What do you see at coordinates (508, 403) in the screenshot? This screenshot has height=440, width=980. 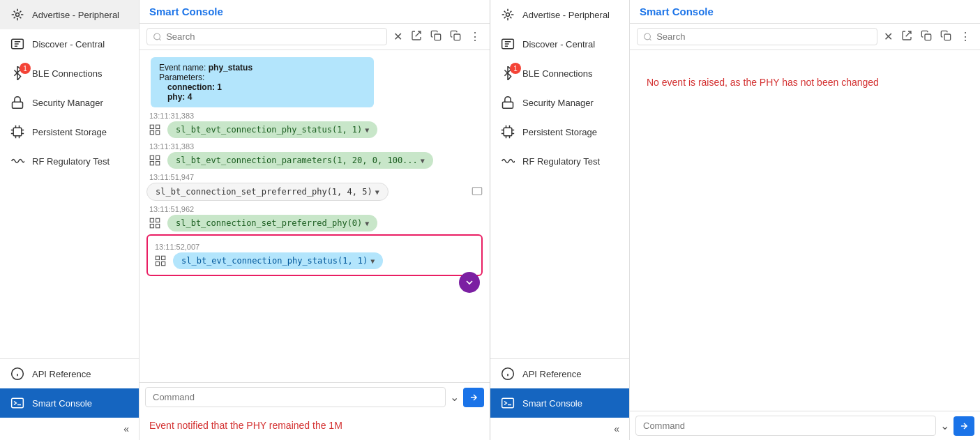 I see `terminal-icon-right` at bounding box center [508, 403].